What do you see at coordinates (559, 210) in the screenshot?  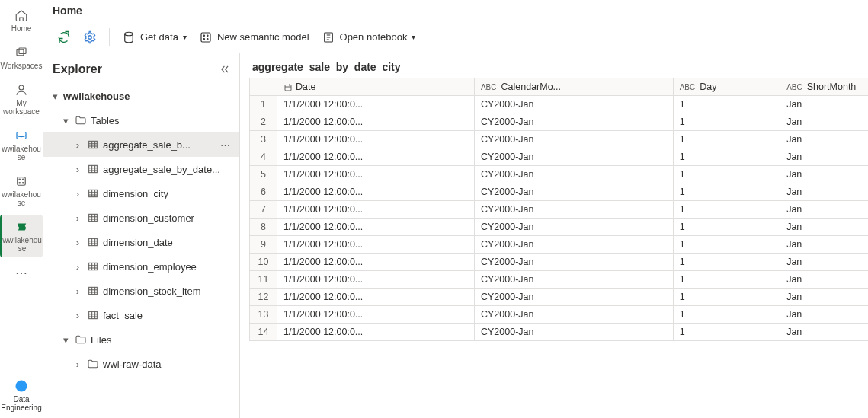 I see `table-row: 71/1/2000 12:00:0...CY2000-Jan1Jan2000Ma…` at bounding box center [559, 210].